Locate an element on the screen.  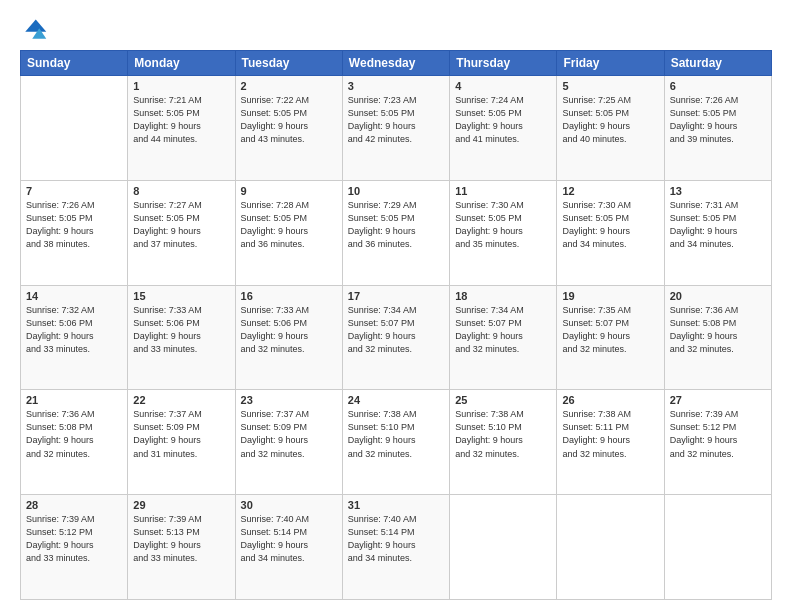
day-number: 26 is located at coordinates (610, 400).